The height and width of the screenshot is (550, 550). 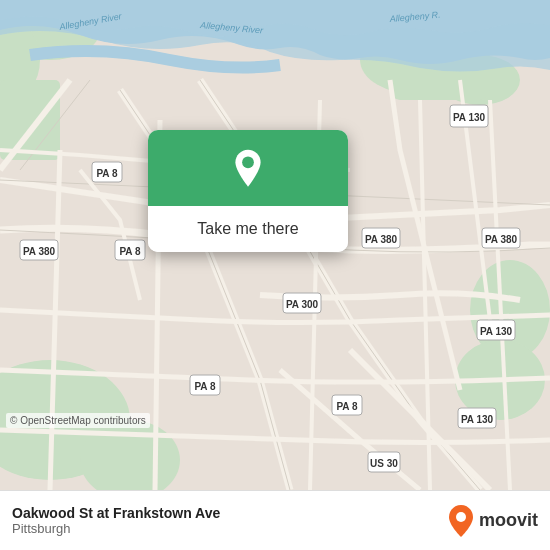 I want to click on moovit-logo: moovit, so click(x=492, y=521).